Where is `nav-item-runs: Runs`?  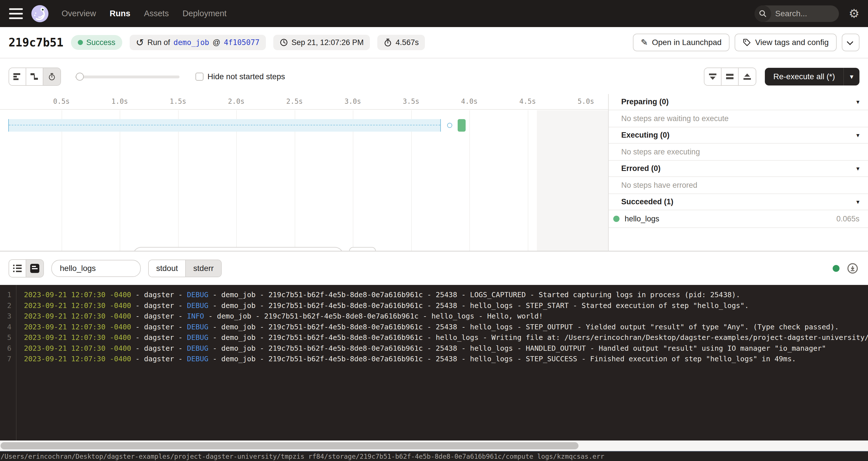 nav-item-runs: Runs is located at coordinates (120, 13).